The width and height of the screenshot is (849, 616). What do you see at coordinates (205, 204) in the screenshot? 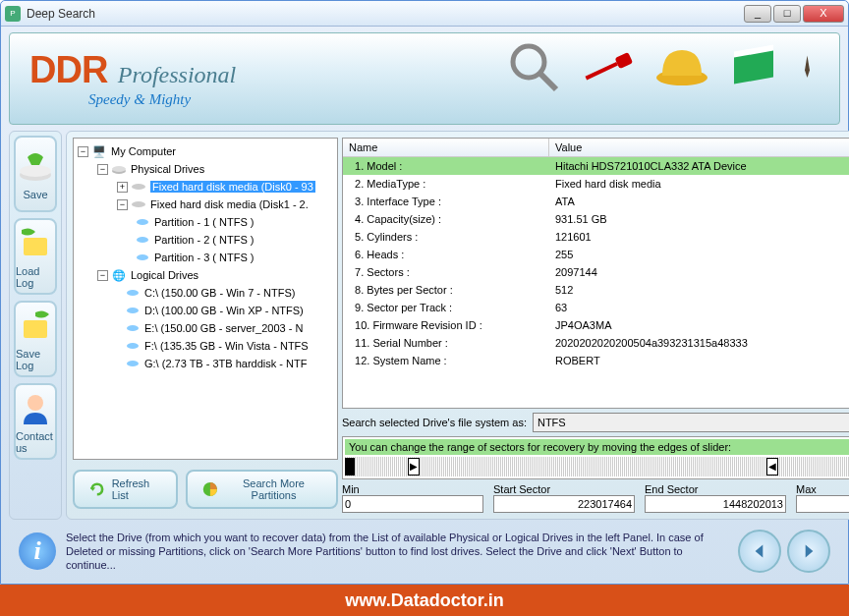
I see `tree-disk1: −Fixed hard disk media (Disk1 - 2.` at bounding box center [205, 204].